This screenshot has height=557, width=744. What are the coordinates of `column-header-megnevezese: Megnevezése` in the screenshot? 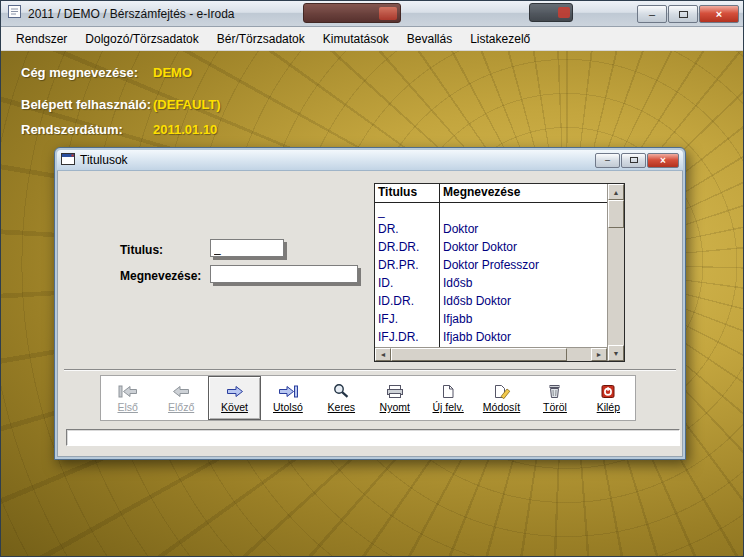 It's located at (523, 193).